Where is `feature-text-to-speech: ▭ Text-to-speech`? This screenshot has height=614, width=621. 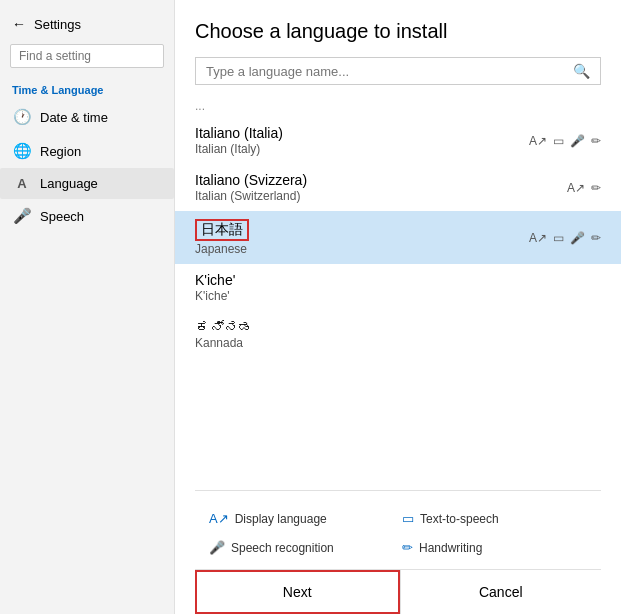 feature-text-to-speech: ▭ Text-to-speech is located at coordinates (494, 518).